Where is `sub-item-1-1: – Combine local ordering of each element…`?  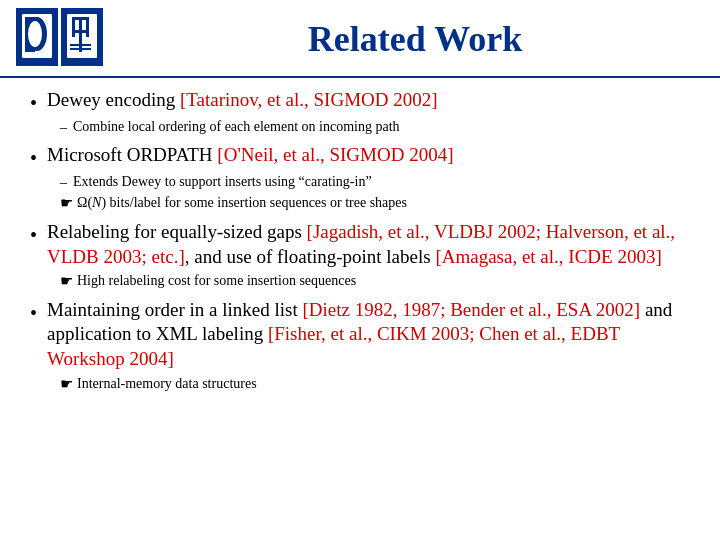
sub-item-1-1: – Combine local ordering of each element… is located at coordinates (375, 128).